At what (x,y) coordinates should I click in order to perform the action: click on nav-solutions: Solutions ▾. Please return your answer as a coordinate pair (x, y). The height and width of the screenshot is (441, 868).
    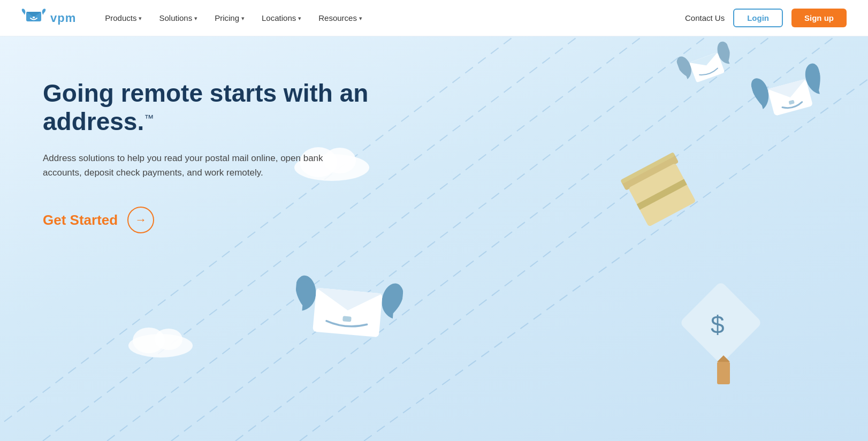
    Looking at the image, I should click on (178, 18).